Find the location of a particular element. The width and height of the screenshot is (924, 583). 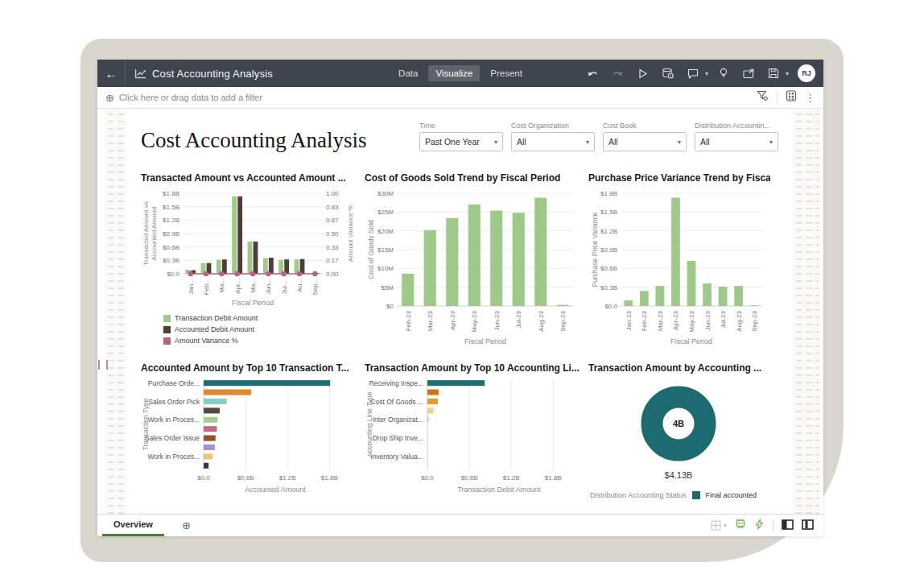

present-window-icon is located at coordinates (749, 73).